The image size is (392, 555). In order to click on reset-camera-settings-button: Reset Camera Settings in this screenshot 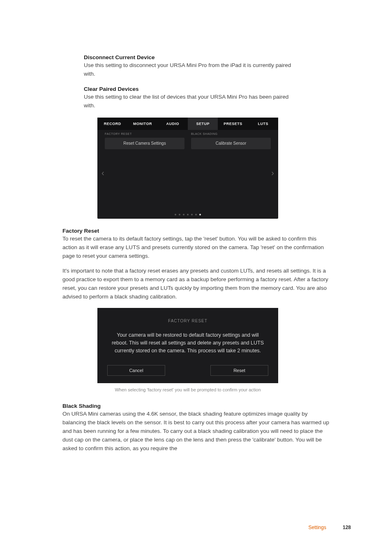, I will do `click(145, 143)`.